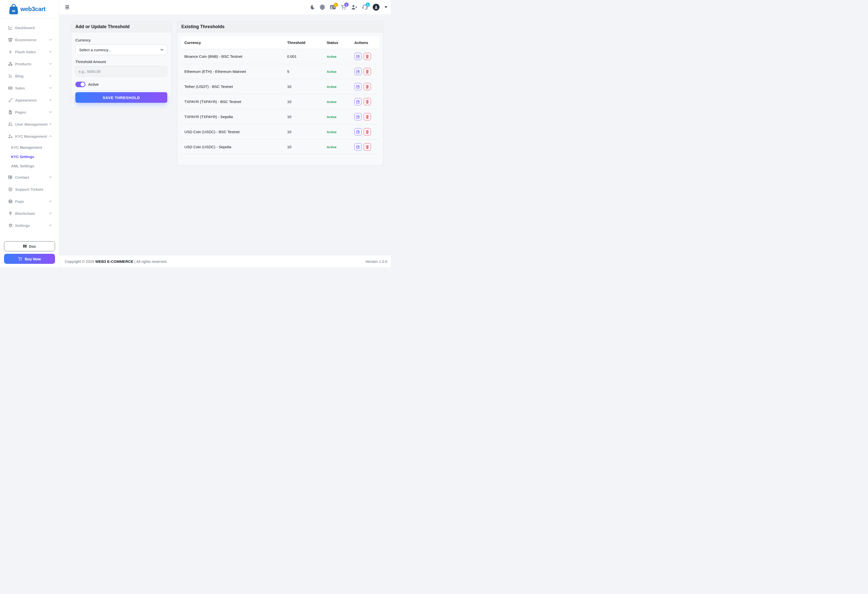  I want to click on column-header-status: Status, so click(338, 43).